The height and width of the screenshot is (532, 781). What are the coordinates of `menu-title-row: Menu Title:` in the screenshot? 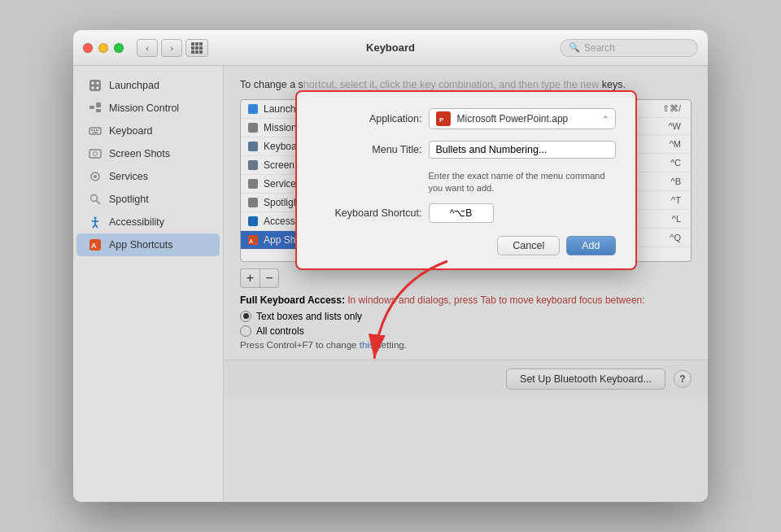 It's located at (466, 150).